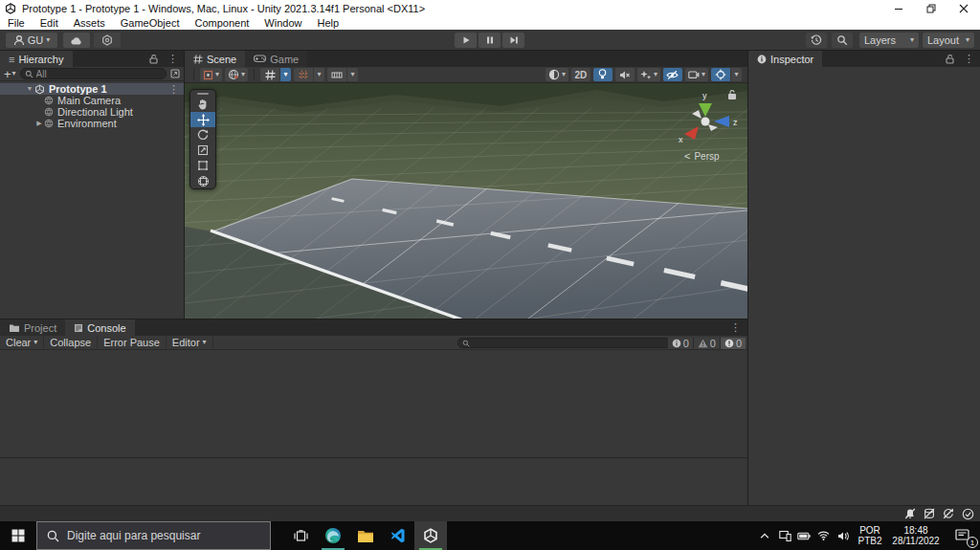 This screenshot has width=980, height=550. I want to click on console-error-pause-button: Error Pause, so click(132, 342).